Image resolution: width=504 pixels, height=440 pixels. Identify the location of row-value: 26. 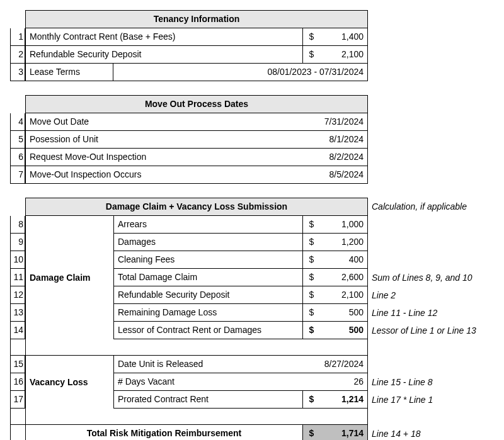
(335, 382).